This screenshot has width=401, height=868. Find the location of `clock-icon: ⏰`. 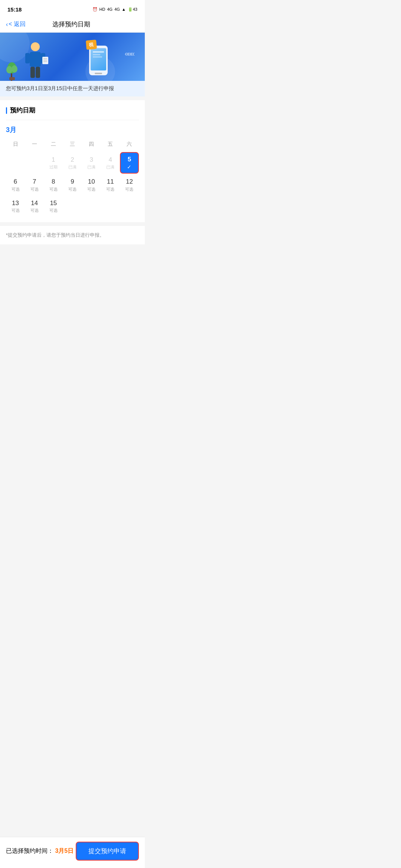

clock-icon: ⏰ is located at coordinates (95, 10).